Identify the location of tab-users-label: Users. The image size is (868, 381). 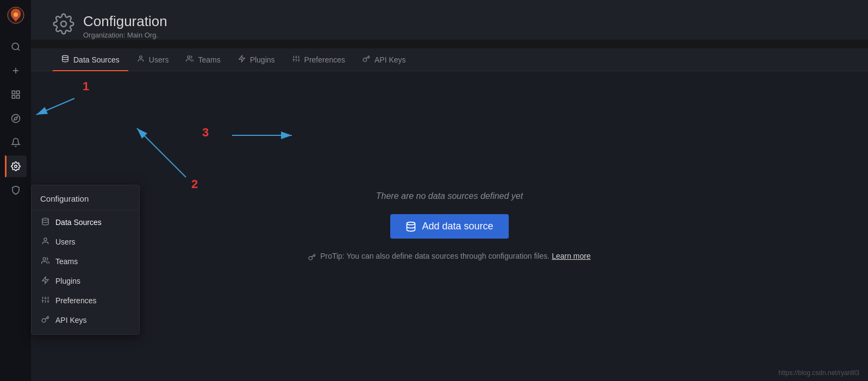
(159, 60).